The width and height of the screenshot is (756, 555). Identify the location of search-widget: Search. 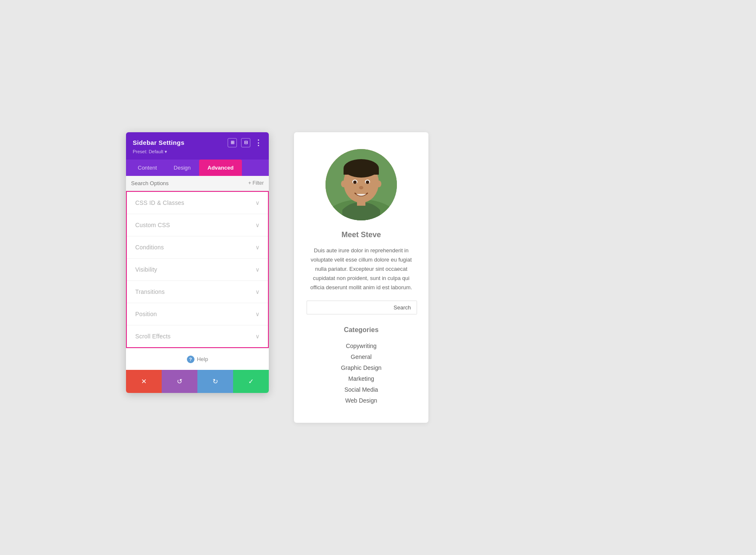
(361, 307).